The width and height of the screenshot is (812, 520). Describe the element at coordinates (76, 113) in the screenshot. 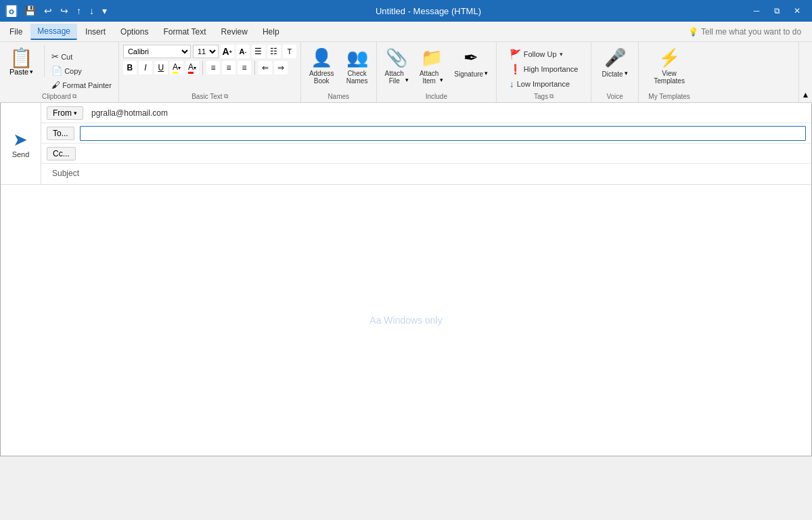

I see `from-dropdown-icon: ▾` at that location.